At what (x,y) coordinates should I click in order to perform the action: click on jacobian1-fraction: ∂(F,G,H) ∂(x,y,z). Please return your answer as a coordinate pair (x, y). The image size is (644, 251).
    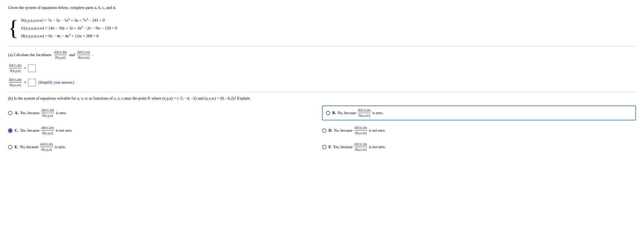
    Looking at the image, I should click on (60, 55).